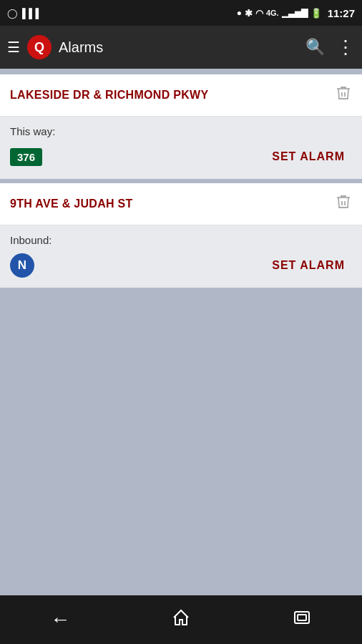  What do you see at coordinates (181, 47) in the screenshot?
I see `app-bar: ☰ Q Alarms 🔍 ⋮` at bounding box center [181, 47].